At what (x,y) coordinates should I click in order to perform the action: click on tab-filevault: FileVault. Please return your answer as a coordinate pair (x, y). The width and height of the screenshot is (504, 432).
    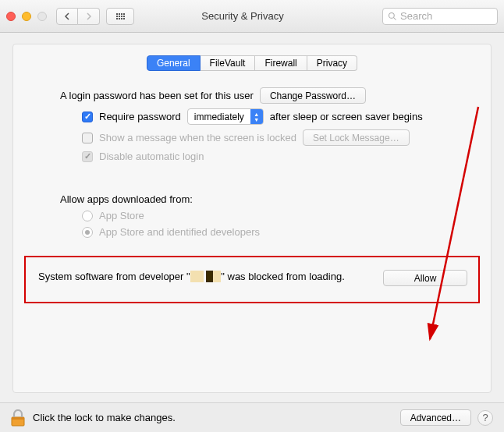
    Looking at the image, I should click on (228, 63).